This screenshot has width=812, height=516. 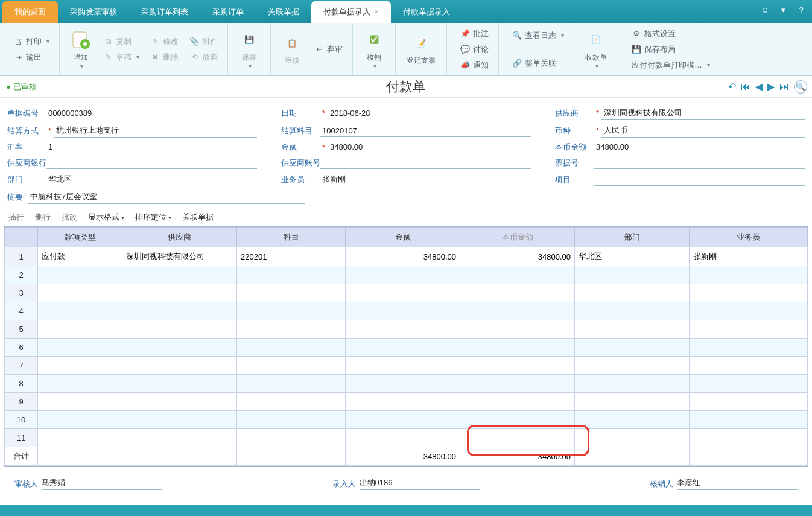 I want to click on add-button: 增加, so click(x=81, y=49).